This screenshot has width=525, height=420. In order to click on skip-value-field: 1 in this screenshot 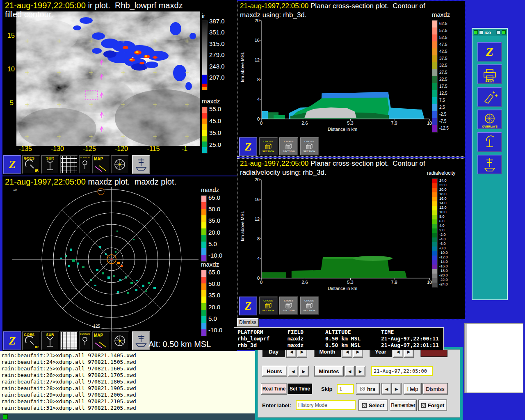, I will do `click(345, 389)`.